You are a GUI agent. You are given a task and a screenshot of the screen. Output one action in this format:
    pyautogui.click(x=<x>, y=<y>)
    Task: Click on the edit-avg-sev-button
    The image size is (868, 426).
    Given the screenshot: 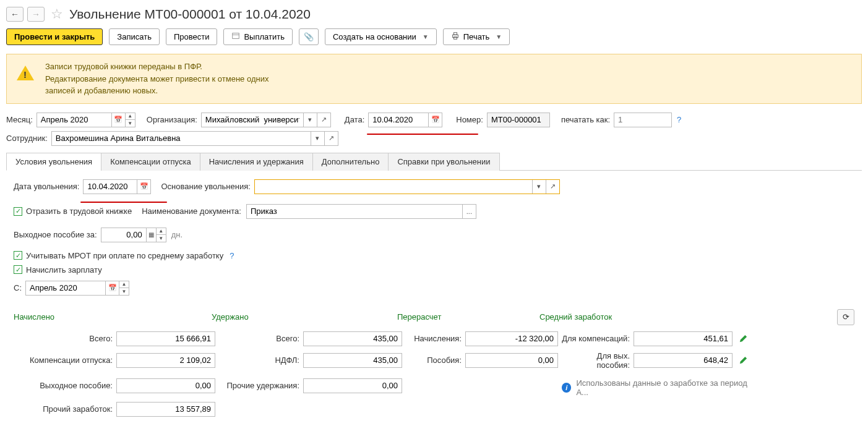 What is the action you would take?
    pyautogui.click(x=743, y=360)
    